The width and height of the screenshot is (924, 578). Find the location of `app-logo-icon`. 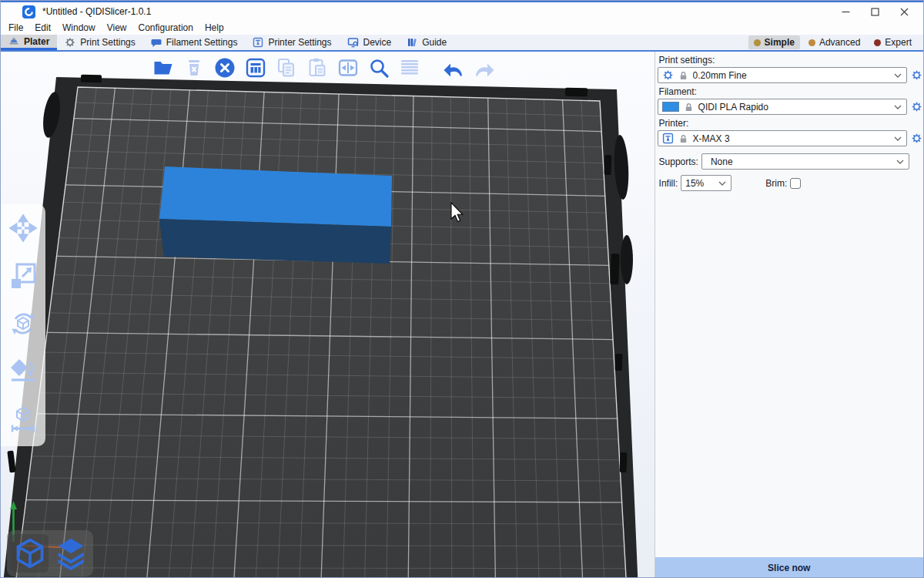

app-logo-icon is located at coordinates (29, 12).